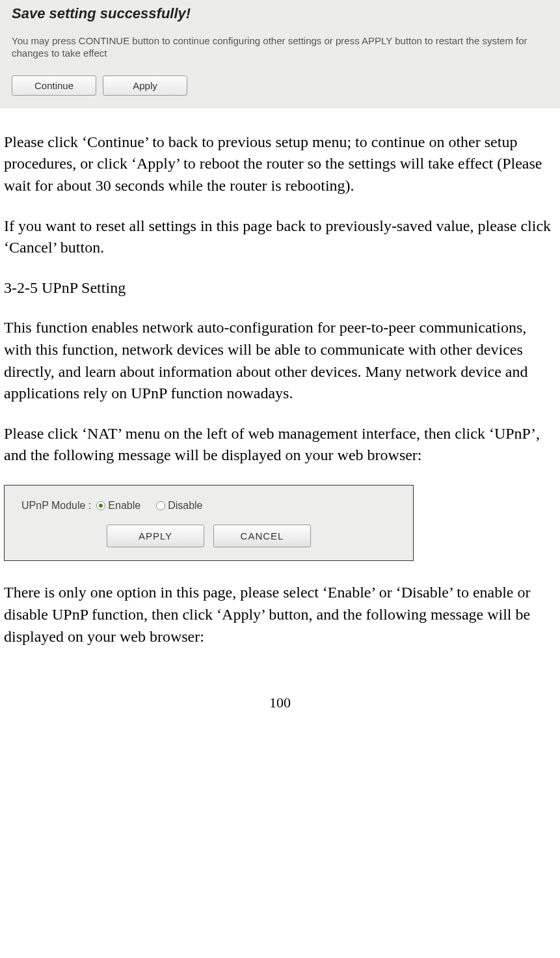 The width and height of the screenshot is (560, 958). Describe the element at coordinates (155, 536) in the screenshot. I see `upnp-apply-button: APPLY` at that location.